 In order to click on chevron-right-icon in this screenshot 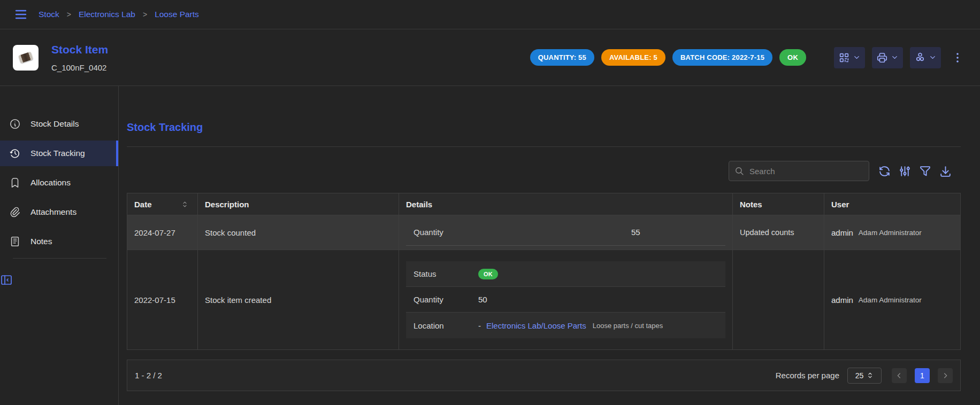, I will do `click(945, 376)`.